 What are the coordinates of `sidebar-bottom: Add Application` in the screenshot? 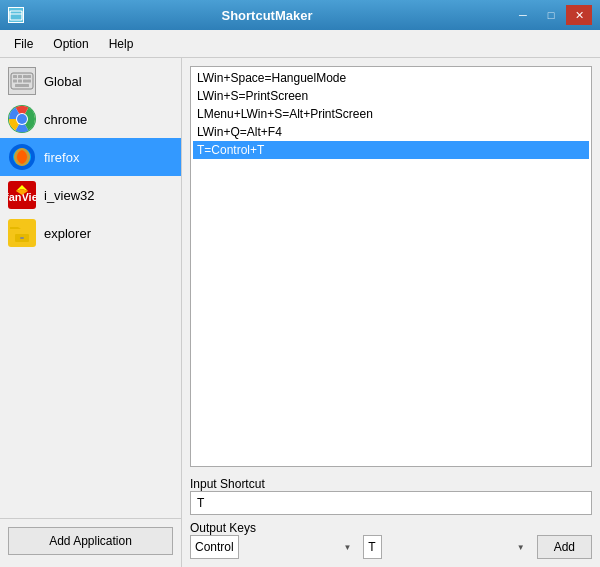 It's located at (90, 540).